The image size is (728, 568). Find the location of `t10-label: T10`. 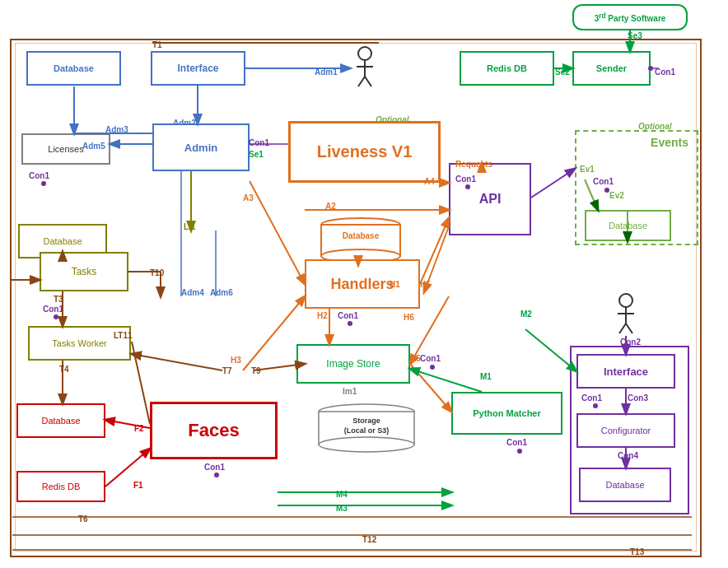

t10-label: T10 is located at coordinates (156, 273).